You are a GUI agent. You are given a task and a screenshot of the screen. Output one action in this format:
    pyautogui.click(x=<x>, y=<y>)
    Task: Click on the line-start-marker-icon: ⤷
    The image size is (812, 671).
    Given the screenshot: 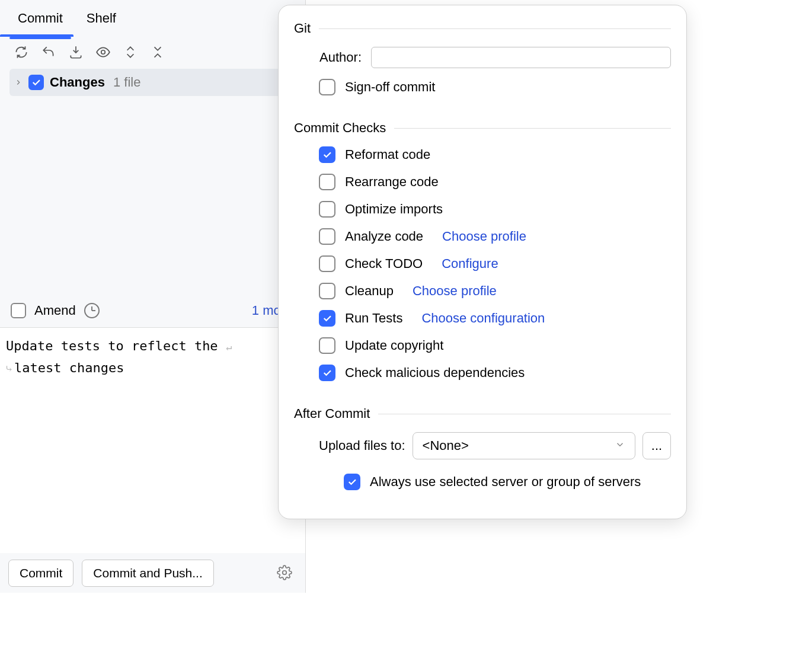 What is the action you would take?
    pyautogui.click(x=9, y=369)
    